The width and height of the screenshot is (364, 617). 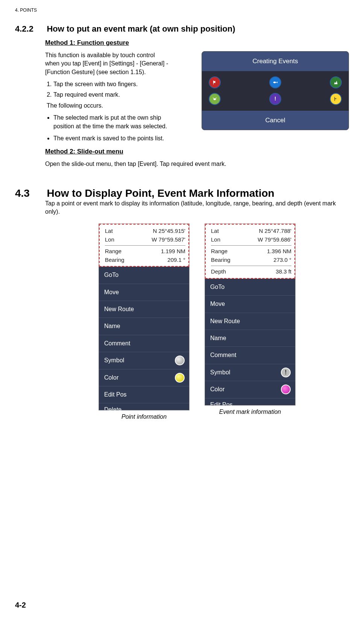 What do you see at coordinates (275, 82) in the screenshot?
I see `event-icon-fish` at bounding box center [275, 82].